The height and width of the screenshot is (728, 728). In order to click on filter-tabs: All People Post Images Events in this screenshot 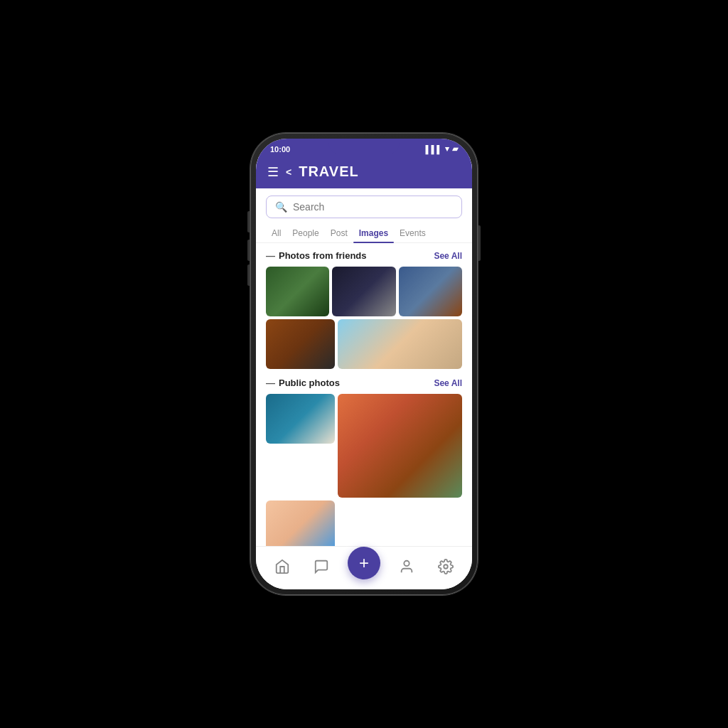, I will do `click(364, 230)`.